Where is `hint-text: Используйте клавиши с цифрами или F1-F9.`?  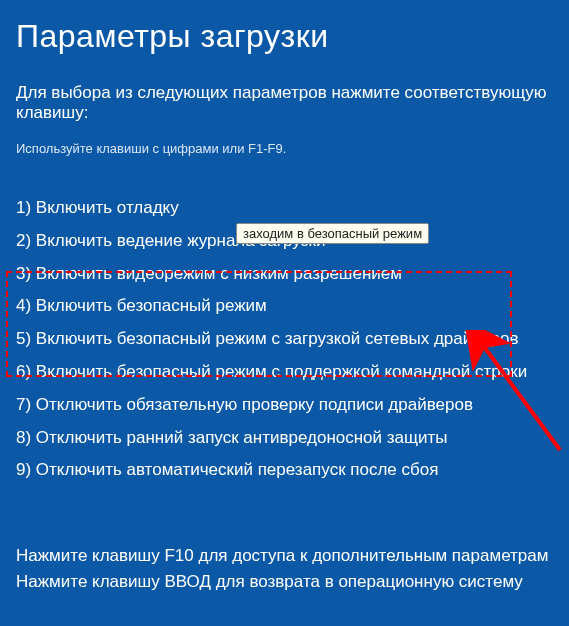 hint-text: Используйте клавиши с цифрами или F1-F9. is located at coordinates (284, 148).